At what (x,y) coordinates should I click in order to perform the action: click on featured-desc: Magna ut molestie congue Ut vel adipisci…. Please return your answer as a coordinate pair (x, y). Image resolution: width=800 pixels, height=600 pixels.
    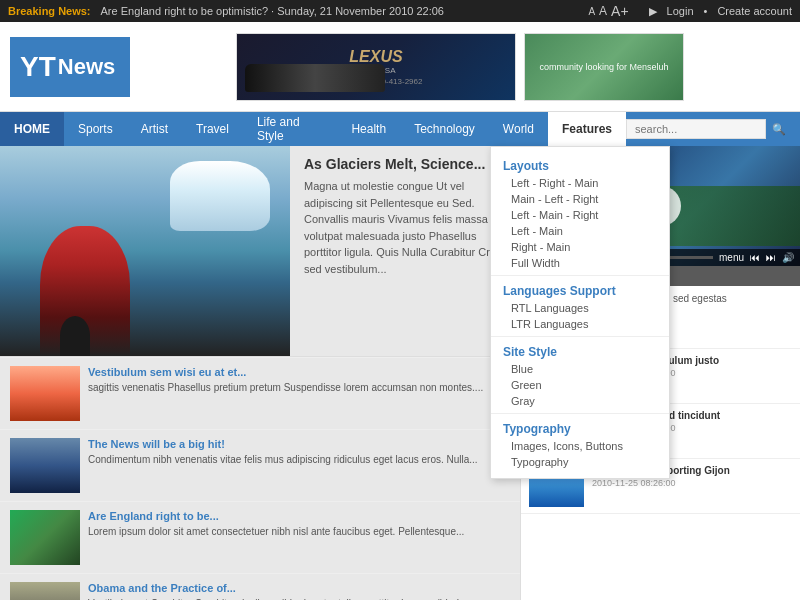
    Looking at the image, I should click on (405, 228).